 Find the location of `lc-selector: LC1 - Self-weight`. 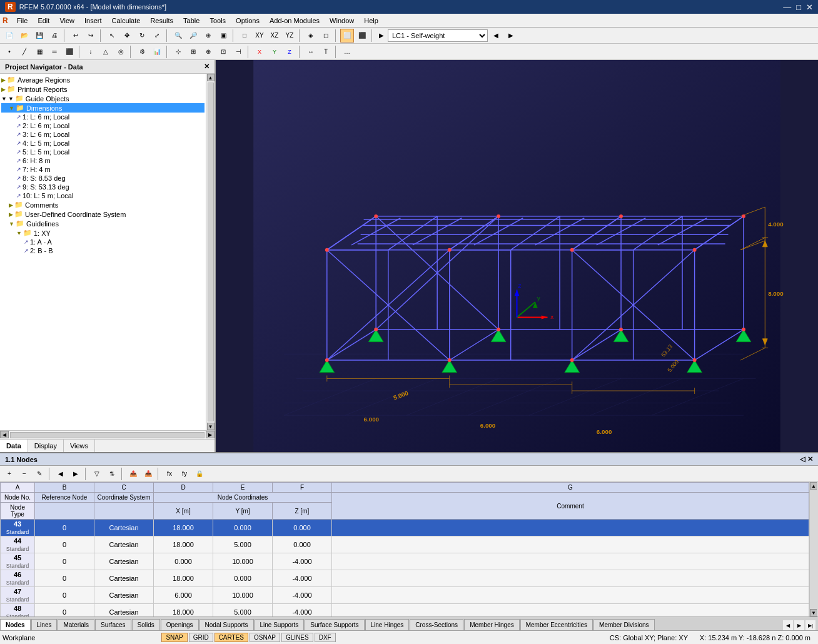

lc-selector: LC1 - Self-weight is located at coordinates (438, 36).